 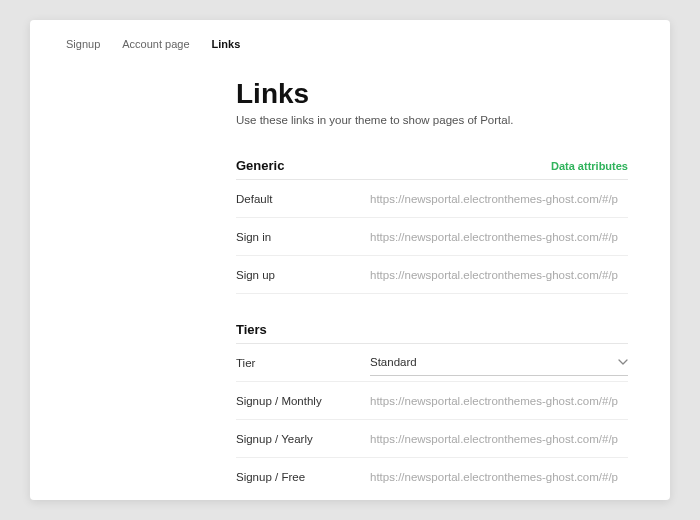 What do you see at coordinates (432, 275) in the screenshot?
I see `generic-row-signup: Sign up https://newsportal.electrontheme…` at bounding box center [432, 275].